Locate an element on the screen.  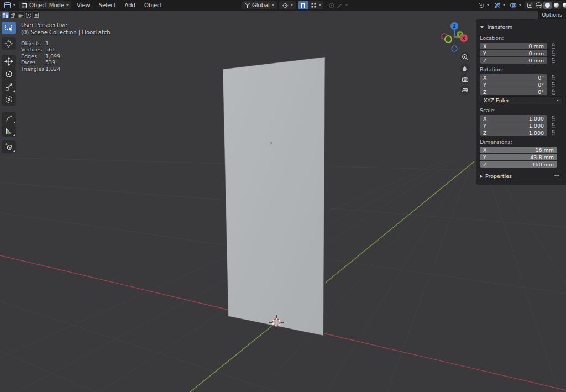
pivot-point-icon is located at coordinates (285, 6).